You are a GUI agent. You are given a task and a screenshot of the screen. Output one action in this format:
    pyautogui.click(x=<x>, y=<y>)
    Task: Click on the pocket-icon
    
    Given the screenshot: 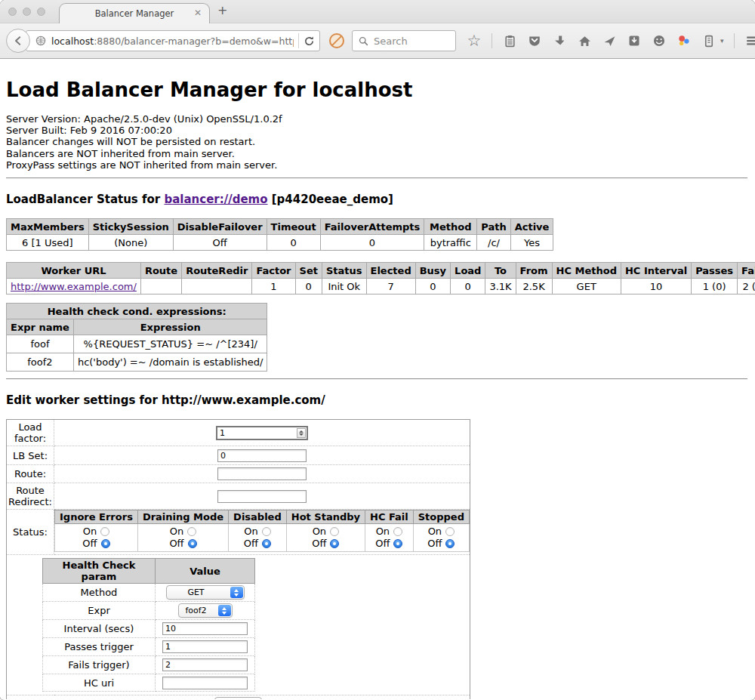 What is the action you would take?
    pyautogui.click(x=535, y=41)
    